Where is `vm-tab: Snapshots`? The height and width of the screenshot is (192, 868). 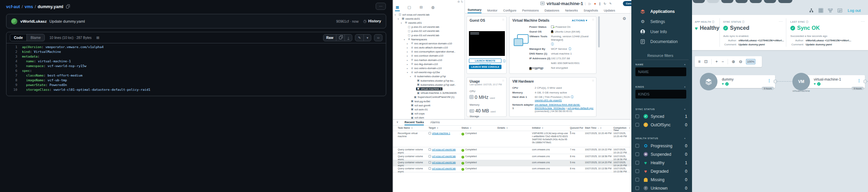 vm-tab: Snapshots is located at coordinates (591, 11).